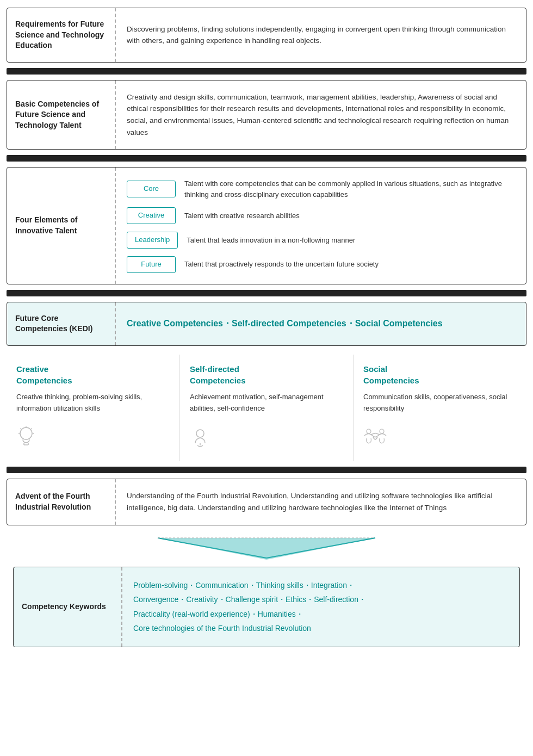 The image size is (533, 756). I want to click on element-tag-future: Future, so click(151, 264).